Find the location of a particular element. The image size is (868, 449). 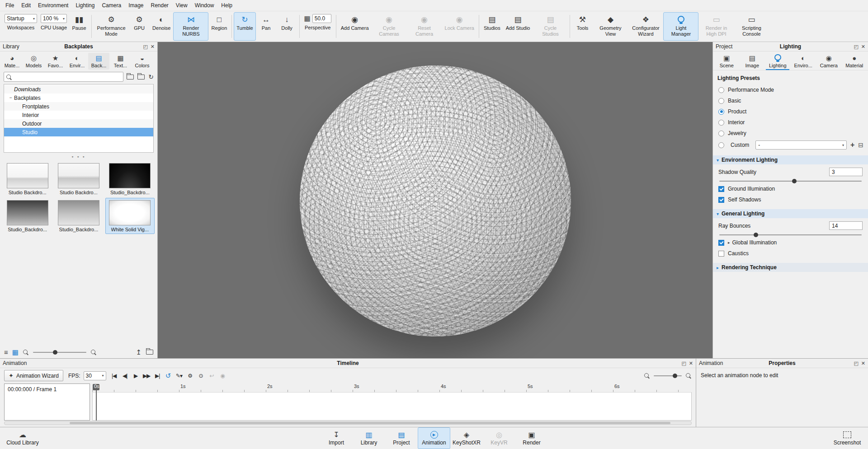

panel-splitter-handle: ● ● ● is located at coordinates (79, 156).